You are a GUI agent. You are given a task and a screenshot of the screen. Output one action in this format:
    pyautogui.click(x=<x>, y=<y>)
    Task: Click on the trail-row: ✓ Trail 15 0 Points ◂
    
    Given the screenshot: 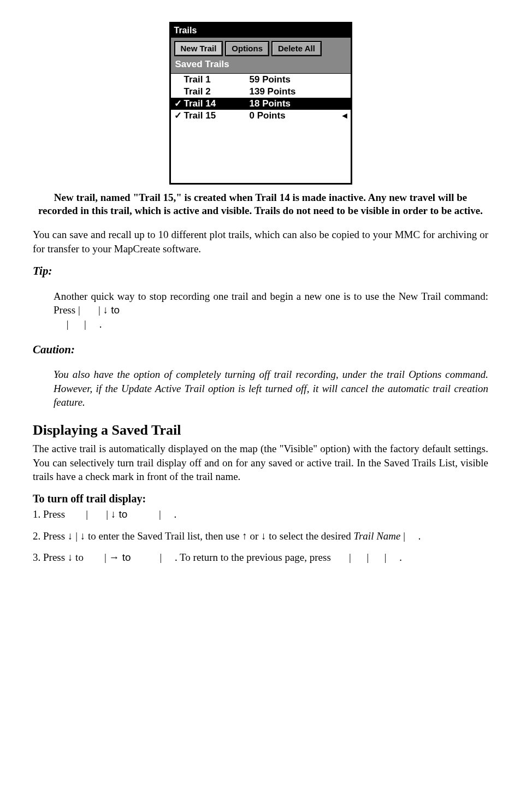 What is the action you would take?
    pyautogui.click(x=261, y=116)
    